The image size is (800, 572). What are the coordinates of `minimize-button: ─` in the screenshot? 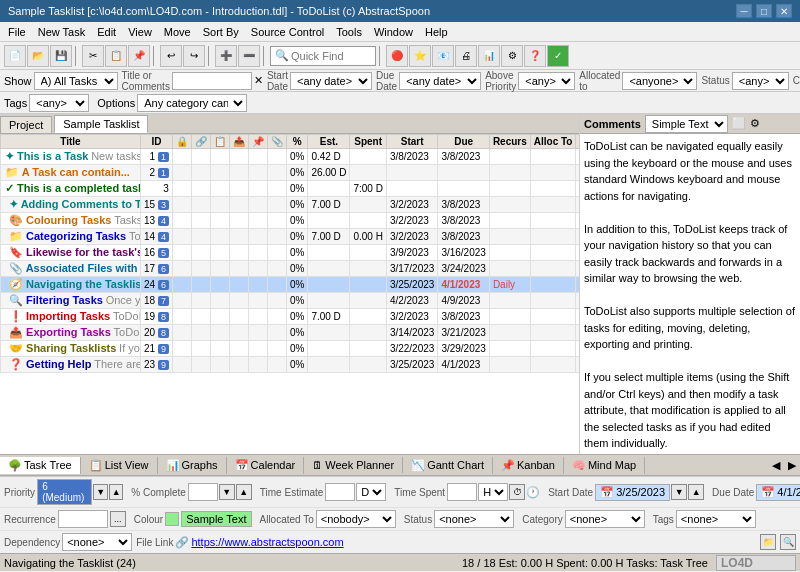 It's located at (744, 11).